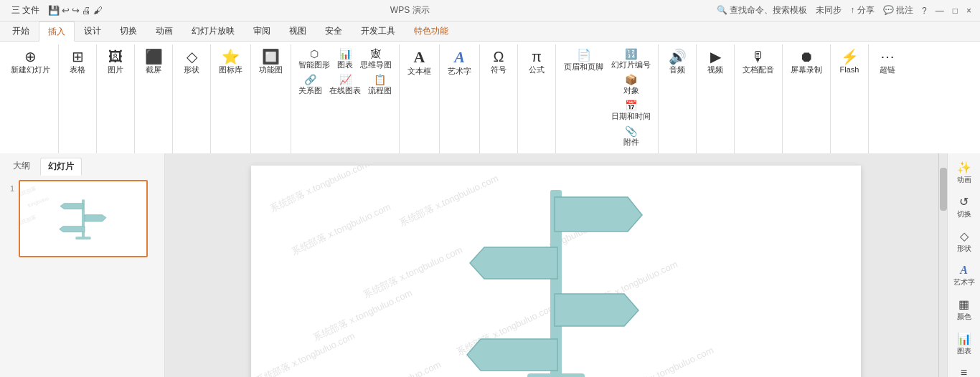 This screenshot has height=377, width=980. What do you see at coordinates (378, 32) in the screenshot?
I see `tab-devtools: 开发工具` at bounding box center [378, 32].